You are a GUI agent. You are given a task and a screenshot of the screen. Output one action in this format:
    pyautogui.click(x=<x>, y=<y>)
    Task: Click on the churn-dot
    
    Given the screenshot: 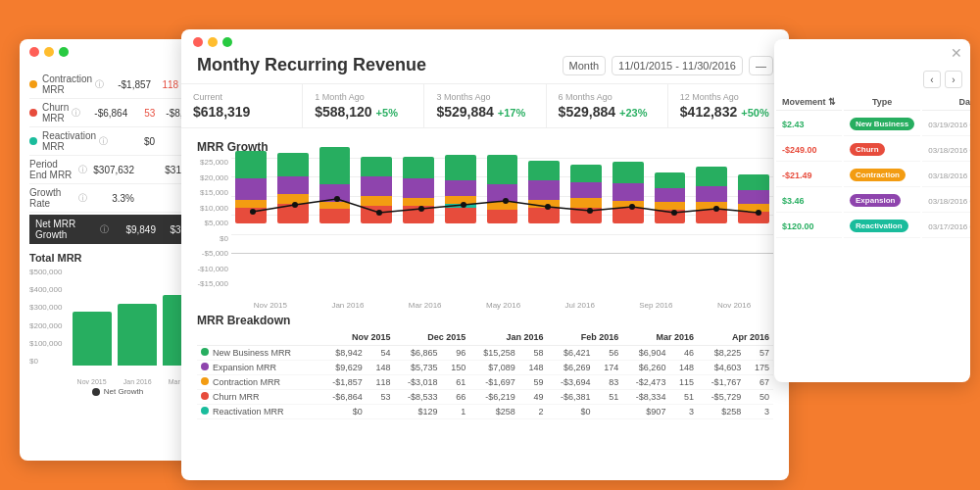 What is the action you would take?
    pyautogui.click(x=33, y=113)
    